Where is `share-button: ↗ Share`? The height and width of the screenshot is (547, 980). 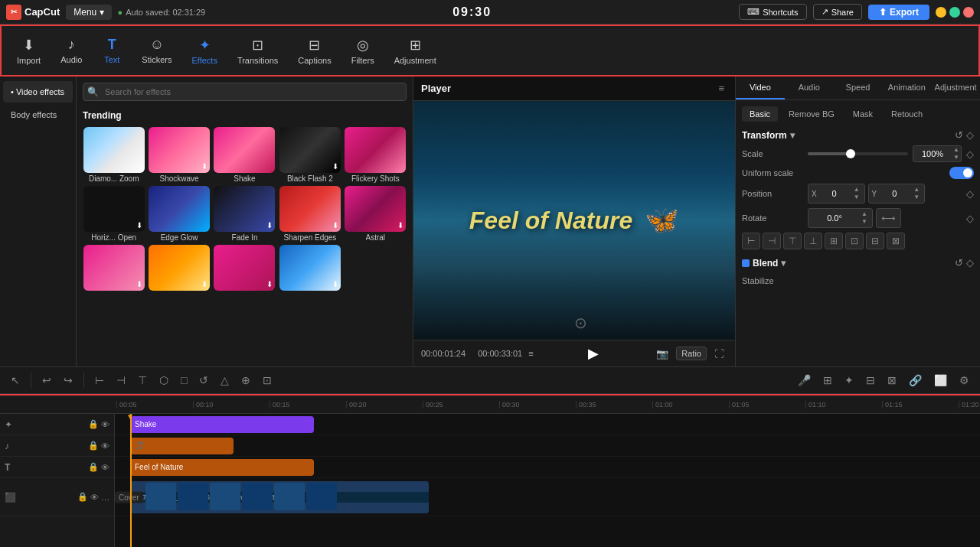
share-button: ↗ Share is located at coordinates (838, 12).